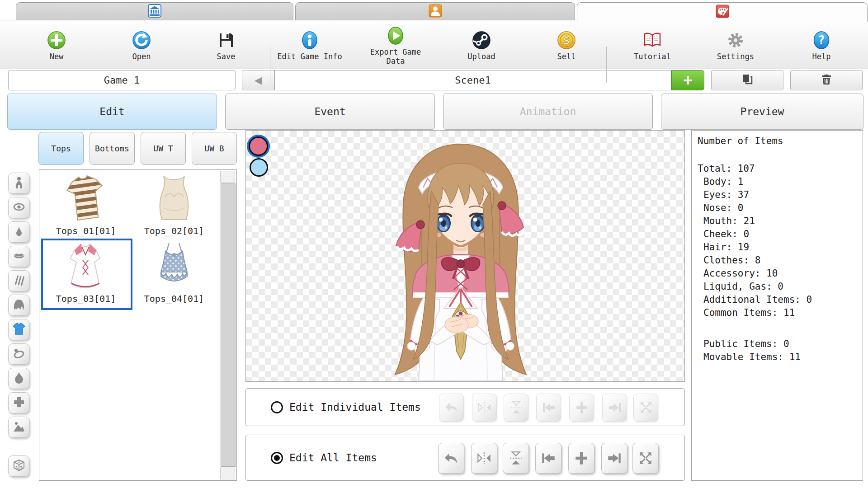 The width and height of the screenshot is (868, 488). Describe the element at coordinates (228, 325) in the screenshot. I see `scrollbar-thumb` at that location.